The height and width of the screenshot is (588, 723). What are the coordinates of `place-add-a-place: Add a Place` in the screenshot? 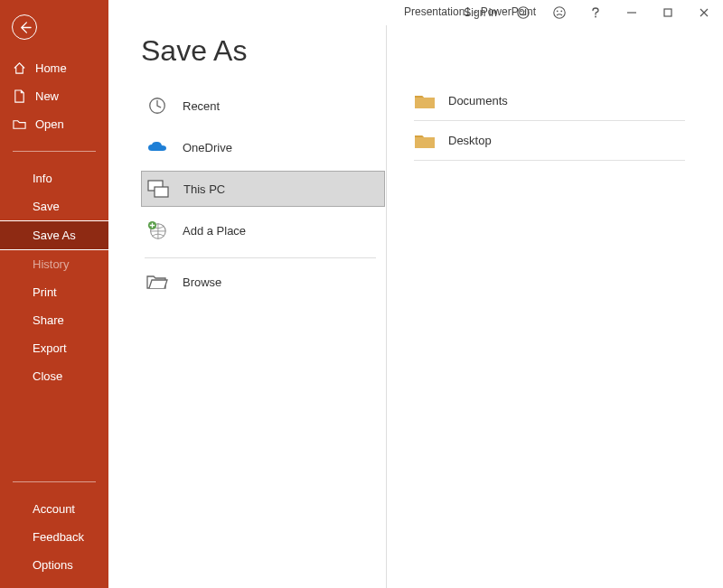 It's located at (263, 230).